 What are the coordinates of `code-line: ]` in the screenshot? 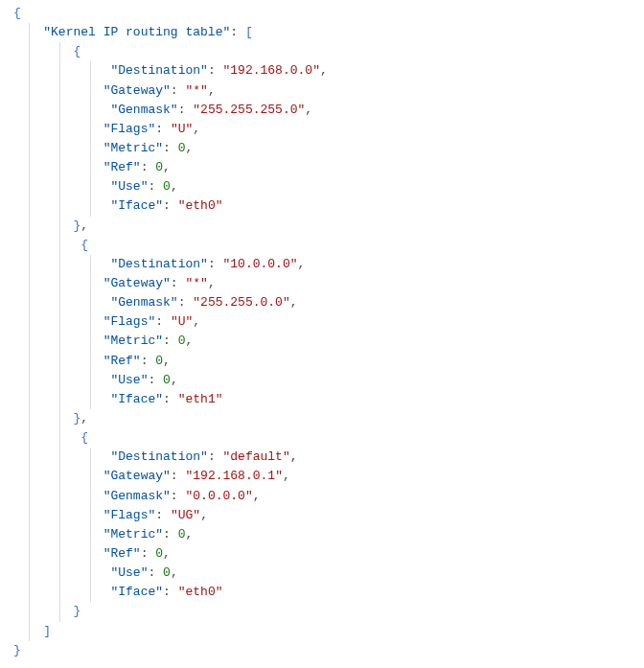 It's located at (322, 632).